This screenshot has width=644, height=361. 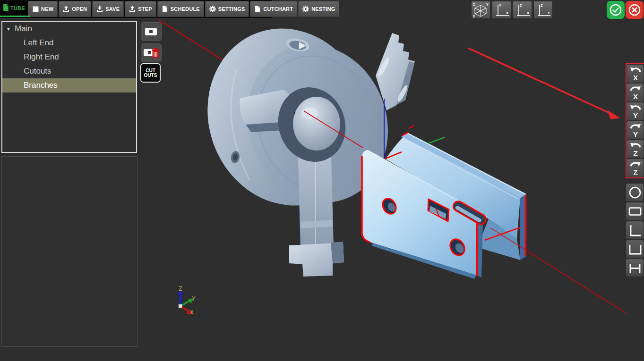 I want to click on toolbar-button-label: STEP, so click(x=145, y=9).